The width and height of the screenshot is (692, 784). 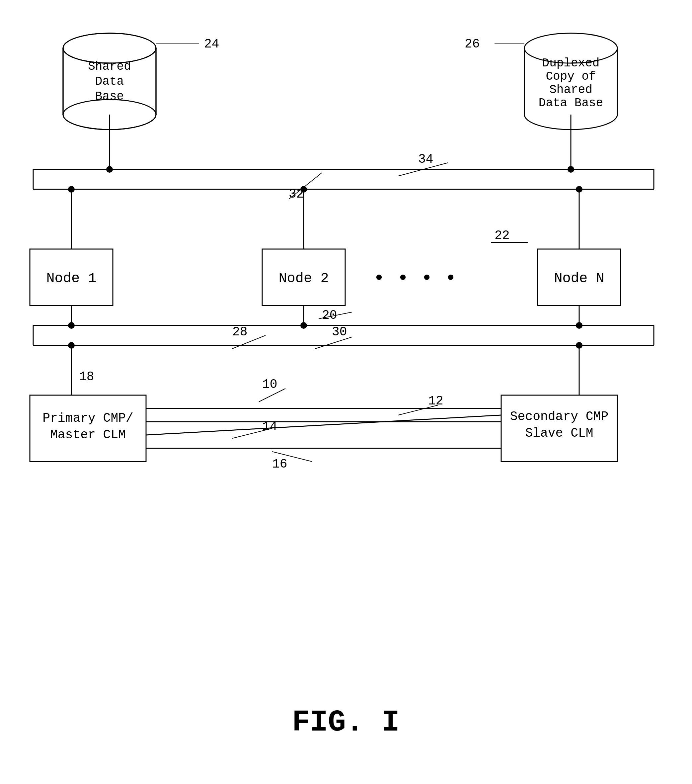 I want to click on ref28-label: 28, so click(x=240, y=332).